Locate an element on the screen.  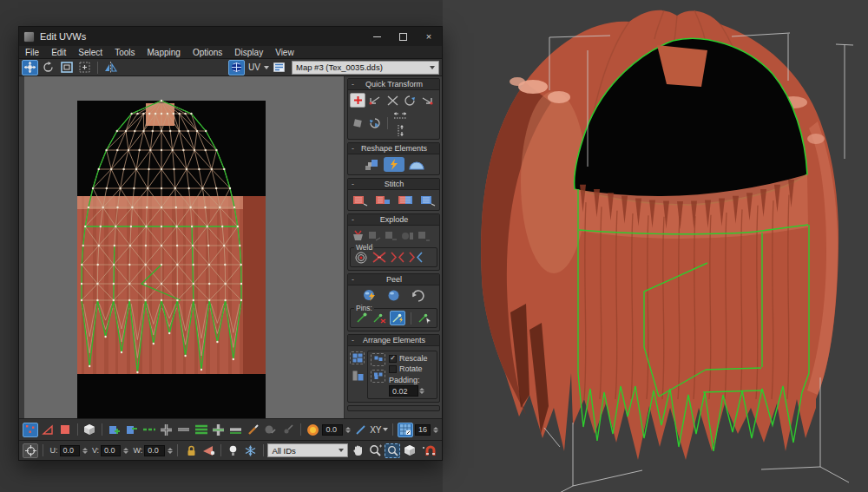
paint-map-button is located at coordinates (405, 430).